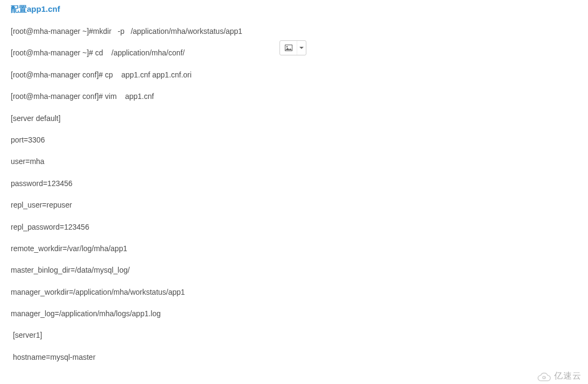  What do you see at coordinates (294, 10) in the screenshot?
I see `section-heading: 配置app1.cnf` at bounding box center [294, 10].